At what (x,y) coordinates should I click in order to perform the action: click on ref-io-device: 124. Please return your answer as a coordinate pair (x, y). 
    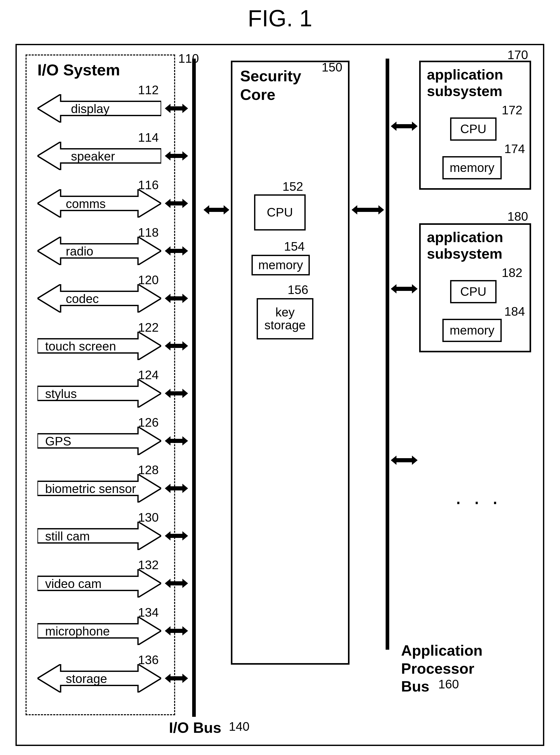
    Looking at the image, I should click on (148, 375).